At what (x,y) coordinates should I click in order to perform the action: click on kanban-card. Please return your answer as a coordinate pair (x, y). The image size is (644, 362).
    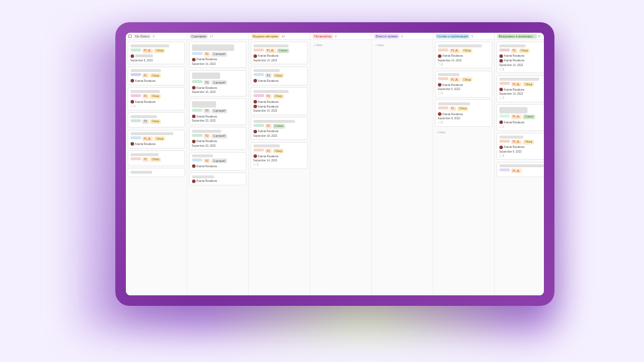
    Looking at the image, I should click on (156, 173).